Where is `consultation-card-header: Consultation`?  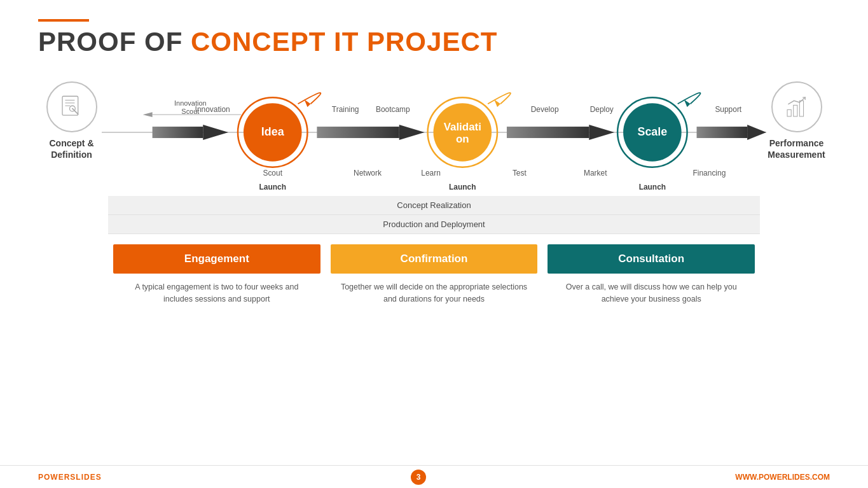 consultation-card-header: Consultation is located at coordinates (651, 259).